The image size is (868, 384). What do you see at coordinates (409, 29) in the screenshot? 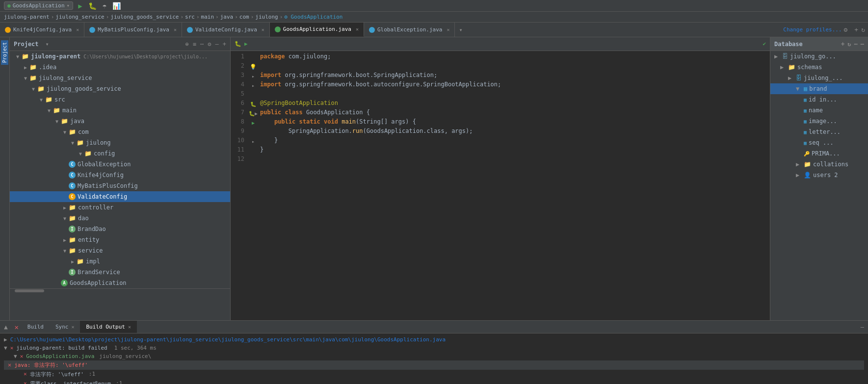
I see `tab-global: GlobalException.java ✕` at bounding box center [409, 29].